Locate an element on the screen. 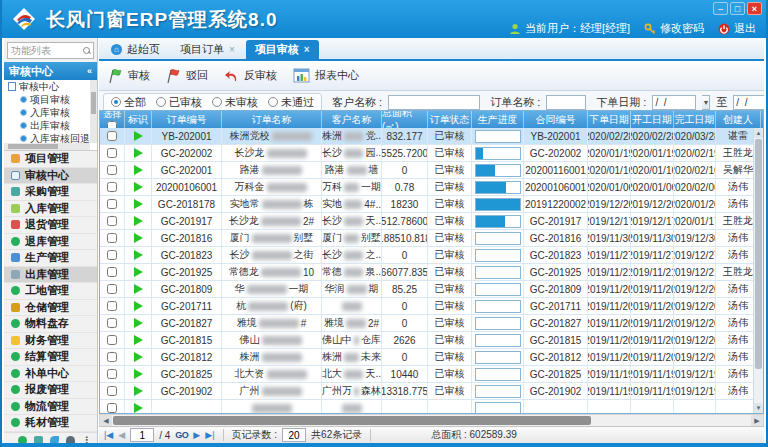  grid-vertical-scrollbar: ▲ ▼ is located at coordinates (758, 270).